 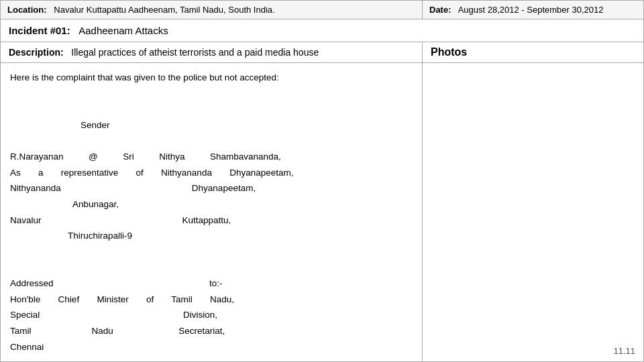 I want to click on date-cell: Date: August 28,2012 - September 30,2012, so click(x=533, y=10).